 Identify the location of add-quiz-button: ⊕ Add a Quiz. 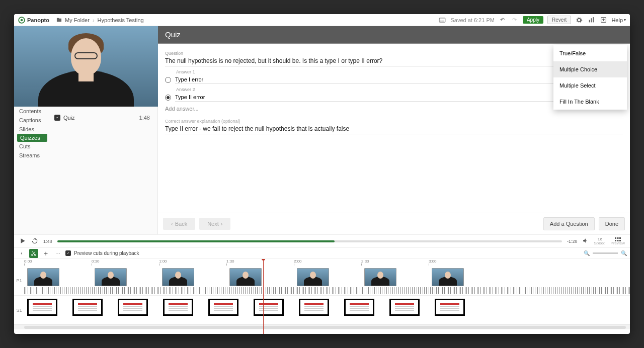
(142, 110).